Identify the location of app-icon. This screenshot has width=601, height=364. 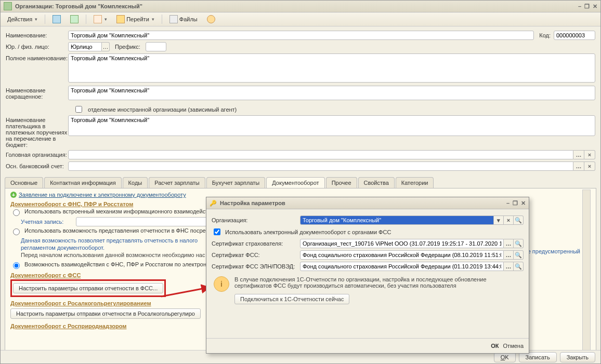
(8, 6).